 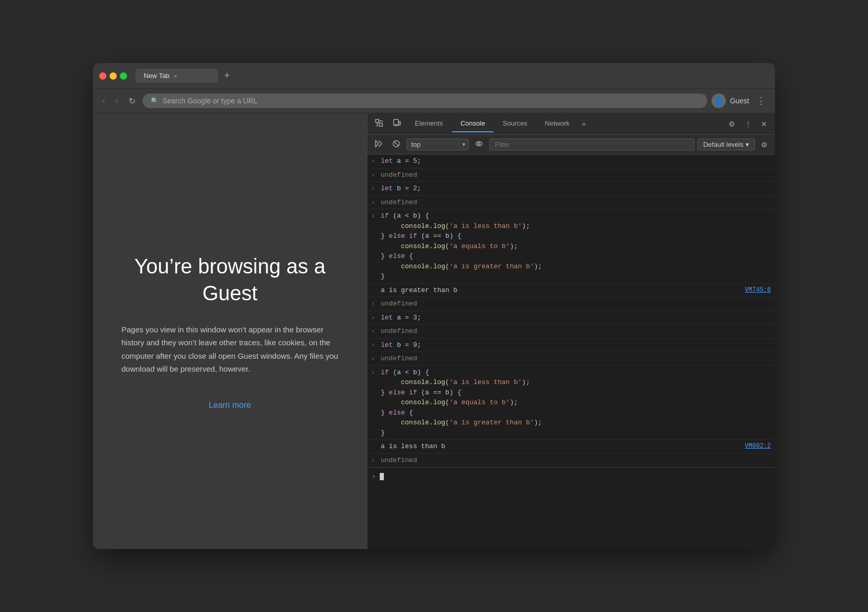 I want to click on nav-bar: ‹ › ↻ 🔍 Search Google or type a URL 👤 Gu…, so click(x=434, y=101).